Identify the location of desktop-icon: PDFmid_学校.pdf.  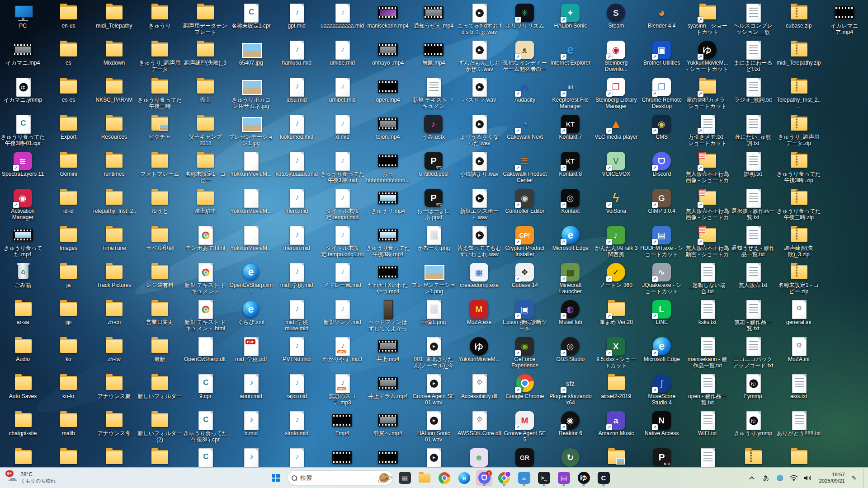
(251, 350).